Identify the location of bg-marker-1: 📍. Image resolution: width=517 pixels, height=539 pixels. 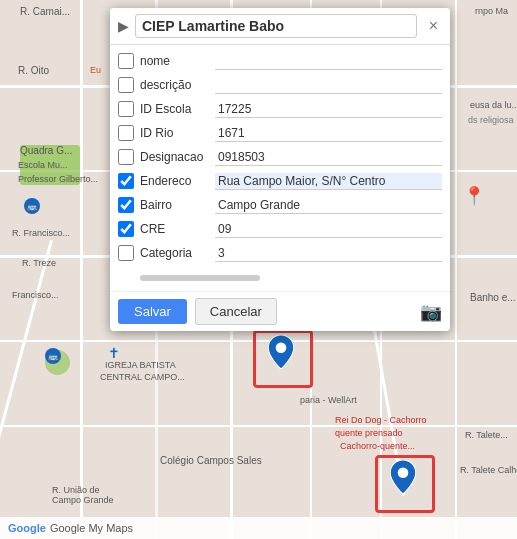
(474, 196).